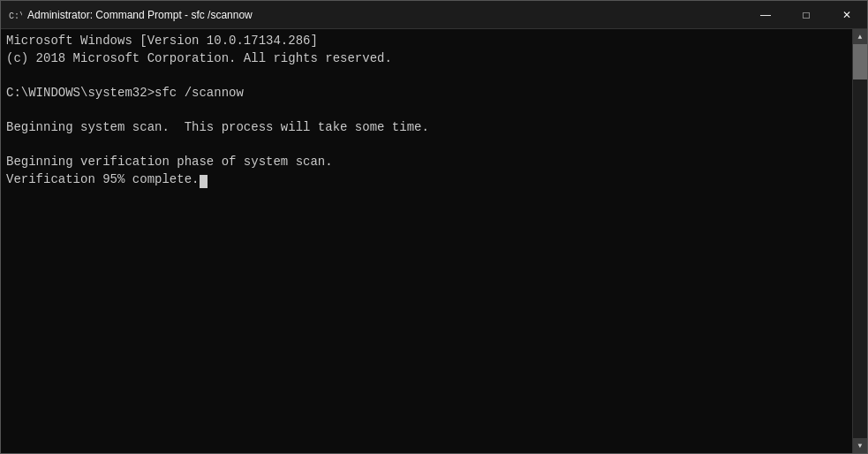  I want to click on scrollbar: ▲ ▼, so click(860, 241).